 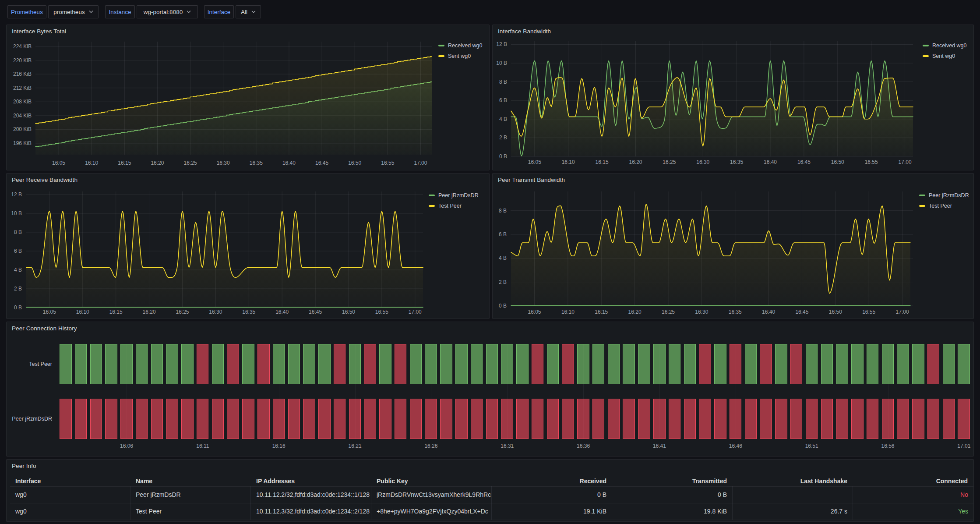 What do you see at coordinates (490, 491) in the screenshot?
I see `panel-peer-info: Peer Info InterfaceNameIP AddressesPubli…` at bounding box center [490, 491].